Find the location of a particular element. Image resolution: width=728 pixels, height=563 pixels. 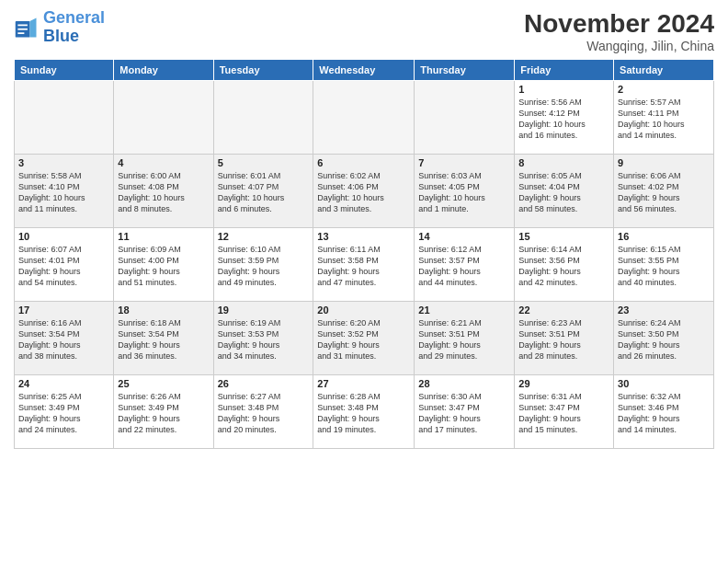

day-info: Sunrise: 6:32 AM Sunset: 3:46 PM Dayligh… is located at coordinates (664, 414).